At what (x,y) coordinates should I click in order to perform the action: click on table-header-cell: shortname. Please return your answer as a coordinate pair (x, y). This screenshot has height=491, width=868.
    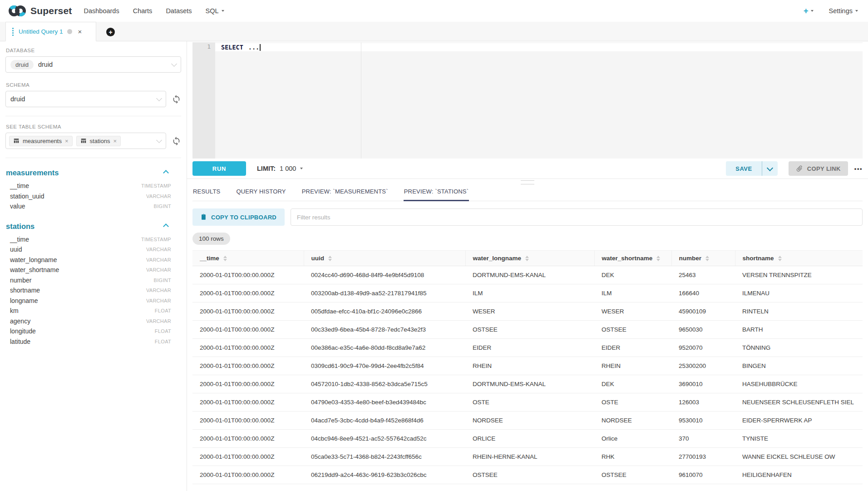
    Looking at the image, I should click on (799, 258).